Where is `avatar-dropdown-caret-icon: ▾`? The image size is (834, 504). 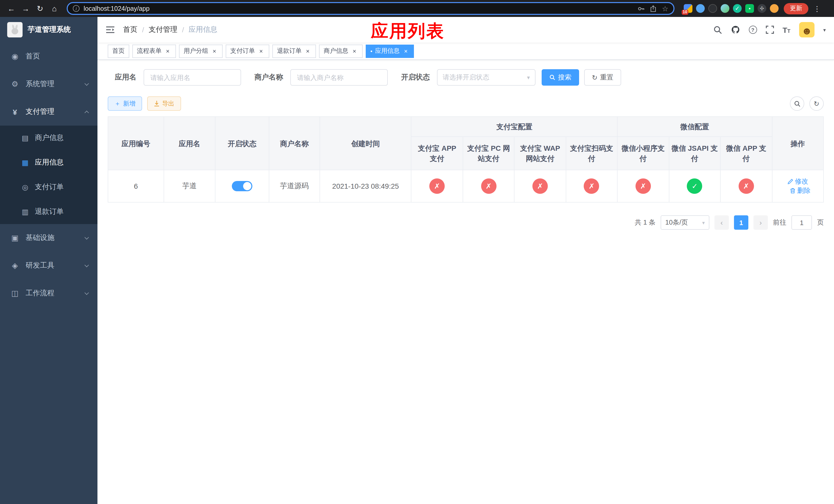
avatar-dropdown-caret-icon: ▾ is located at coordinates (825, 30).